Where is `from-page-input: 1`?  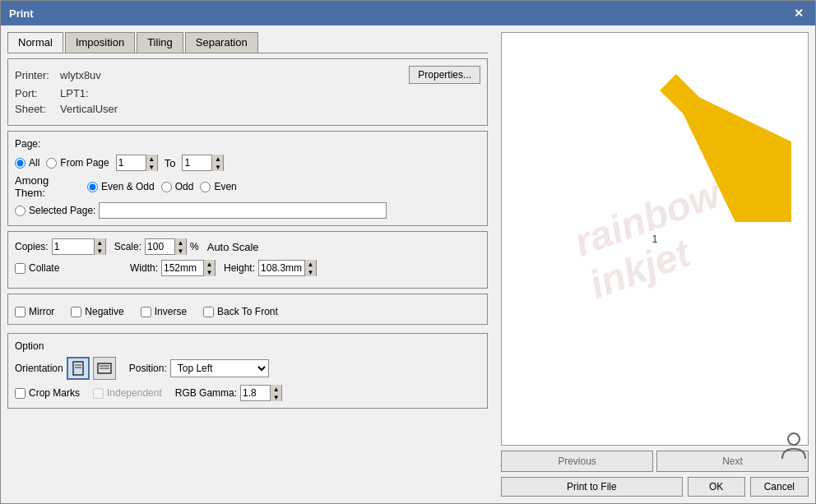
from-page-input: 1 is located at coordinates (132, 163).